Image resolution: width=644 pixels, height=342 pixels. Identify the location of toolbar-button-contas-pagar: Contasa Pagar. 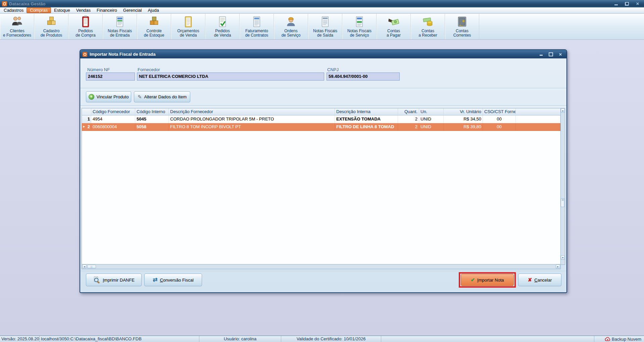
(394, 27).